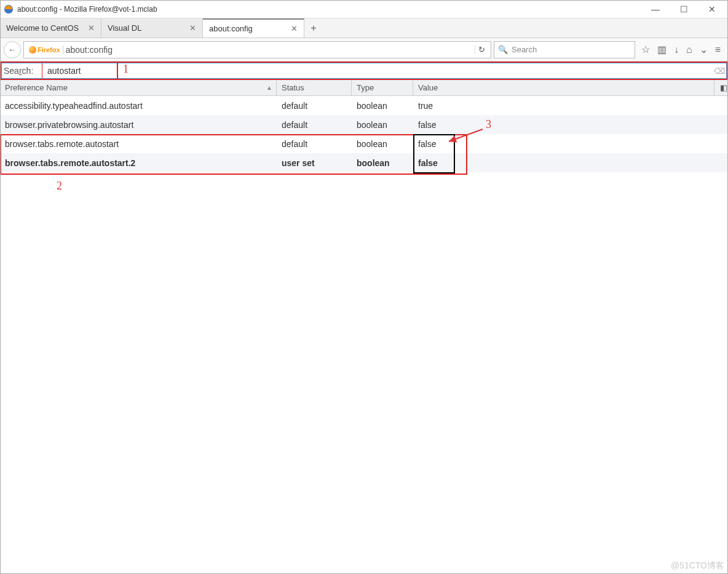 This screenshot has height=574, width=728. I want to click on tab-about-config: about:config ✕, so click(253, 28).